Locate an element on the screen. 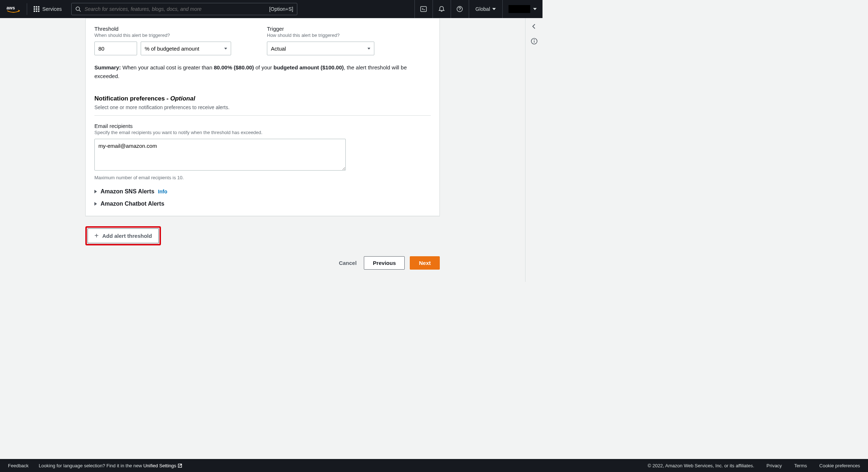  cloudshell-icon is located at coordinates (424, 9).